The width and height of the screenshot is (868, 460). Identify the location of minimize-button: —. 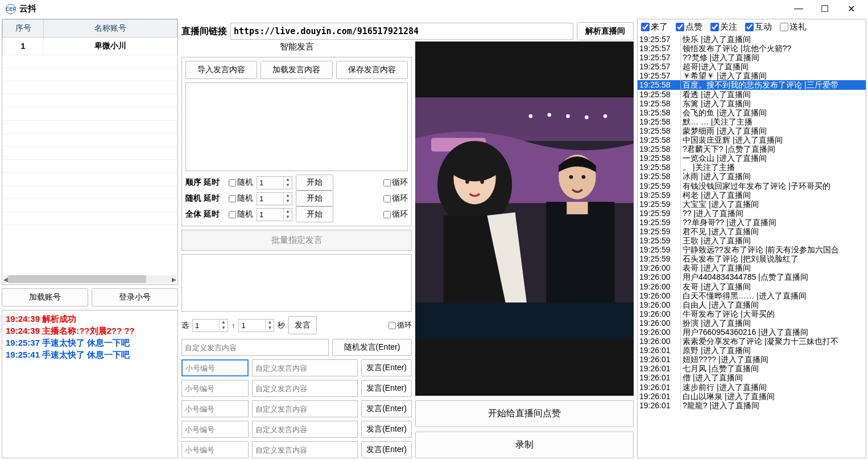
(799, 9).